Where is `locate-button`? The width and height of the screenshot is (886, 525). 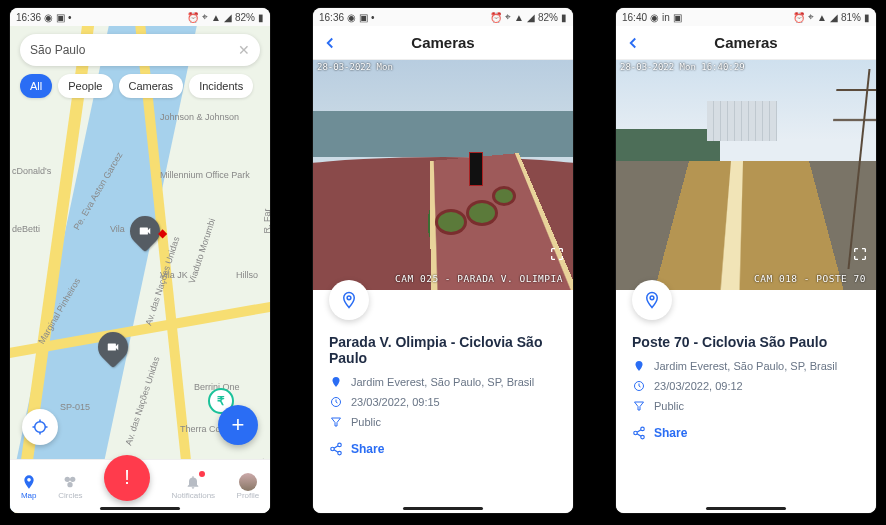
locate-button is located at coordinates (40, 427).